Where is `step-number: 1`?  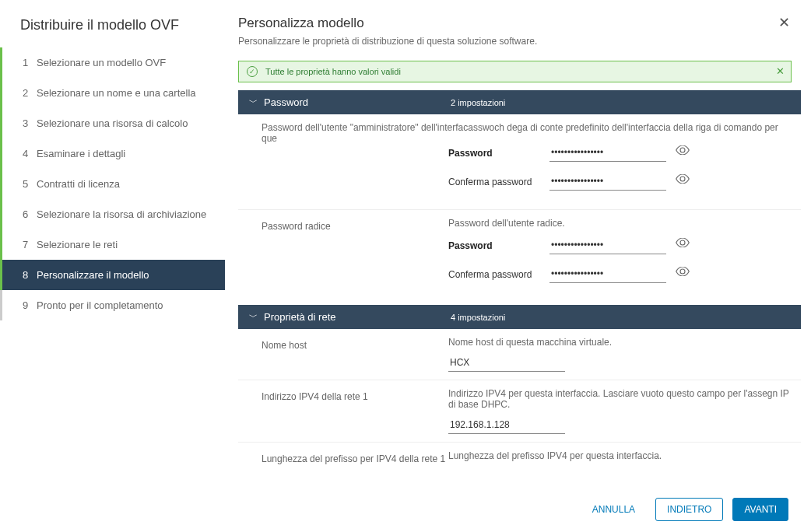 step-number: 1 is located at coordinates (28, 62).